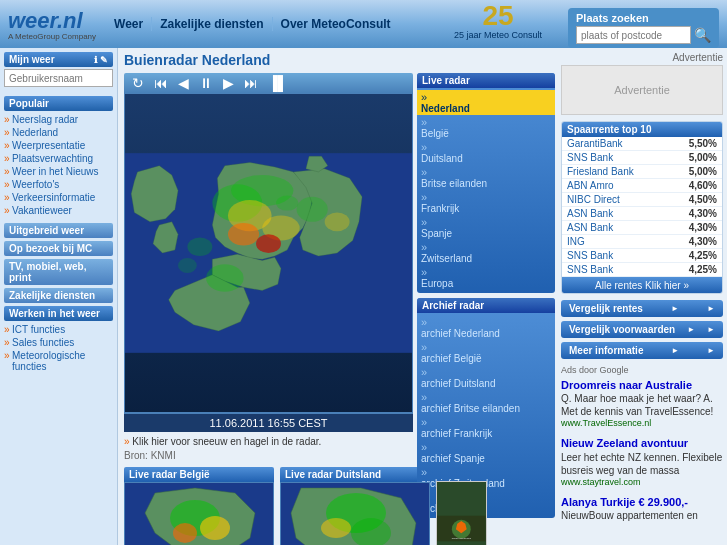 This screenshot has height=545, width=727. I want to click on archief-link-5: archief Spanje, so click(486, 458).